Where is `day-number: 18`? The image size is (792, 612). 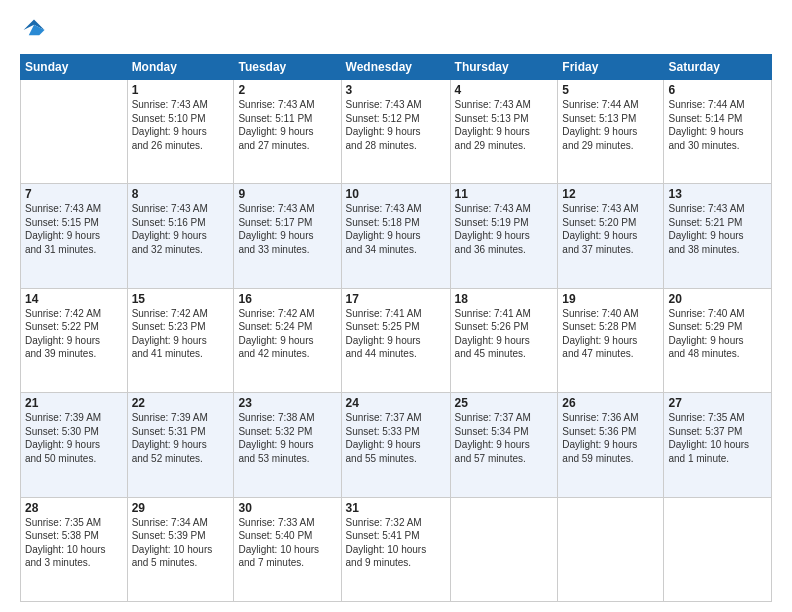 day-number: 18 is located at coordinates (504, 299).